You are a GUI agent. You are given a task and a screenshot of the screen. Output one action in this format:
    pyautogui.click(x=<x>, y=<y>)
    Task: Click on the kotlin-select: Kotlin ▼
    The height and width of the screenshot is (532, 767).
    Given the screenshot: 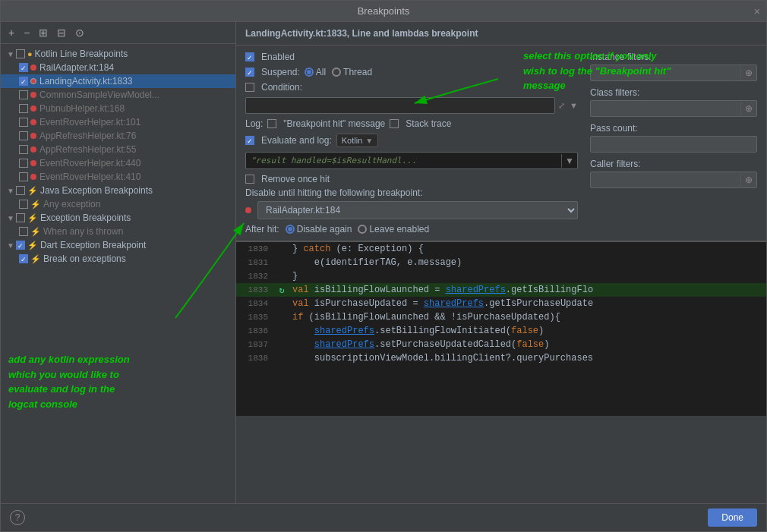 What is the action you would take?
    pyautogui.click(x=357, y=140)
    